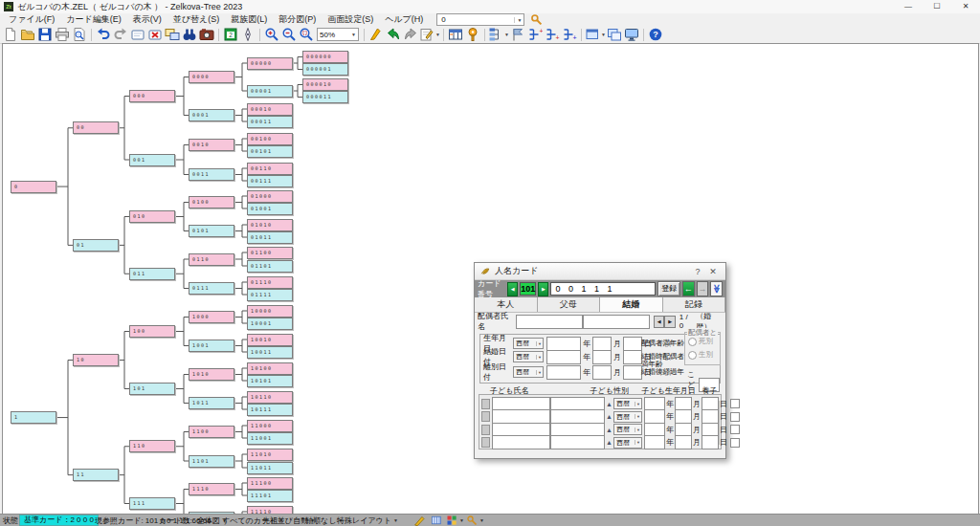 The width and height of the screenshot is (980, 526). I want to click on tree-node-11001: 11001, so click(270, 438).